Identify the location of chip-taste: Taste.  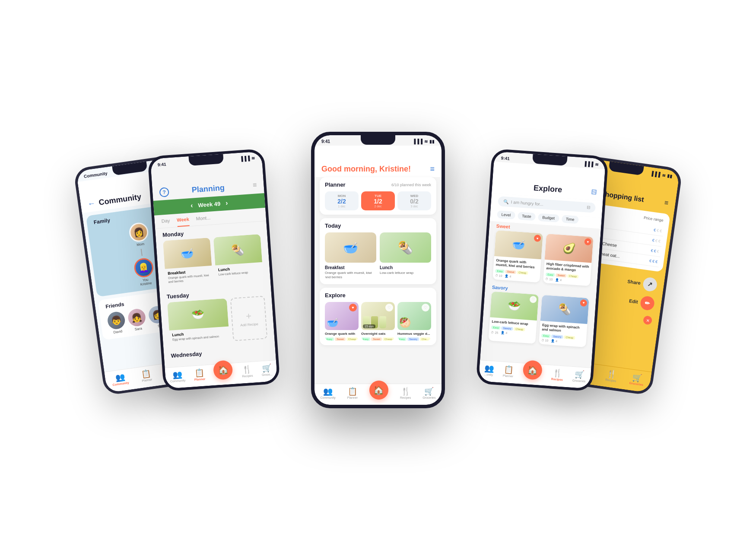
(527, 216).